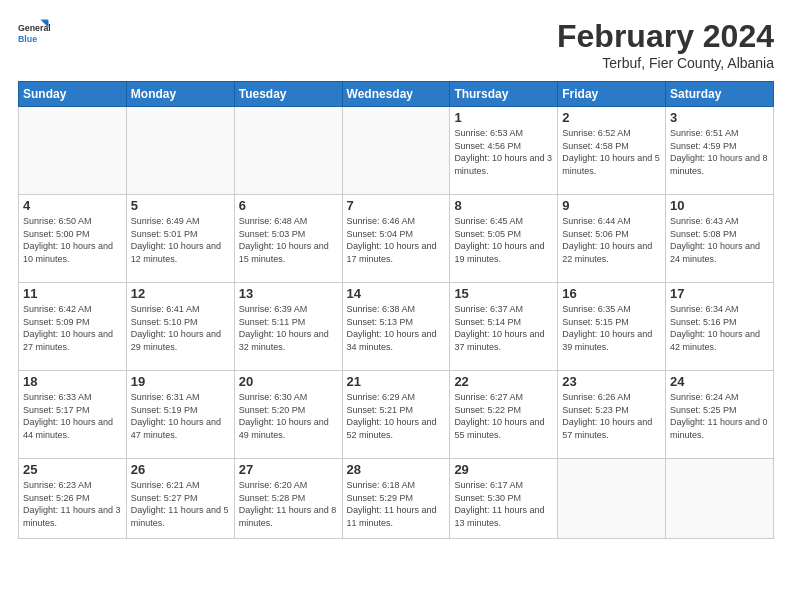 This screenshot has width=792, height=612. I want to click on day-info: Sunrise: 6:34 AM Sunset: 5:16 PM Dayligh…, so click(720, 328).